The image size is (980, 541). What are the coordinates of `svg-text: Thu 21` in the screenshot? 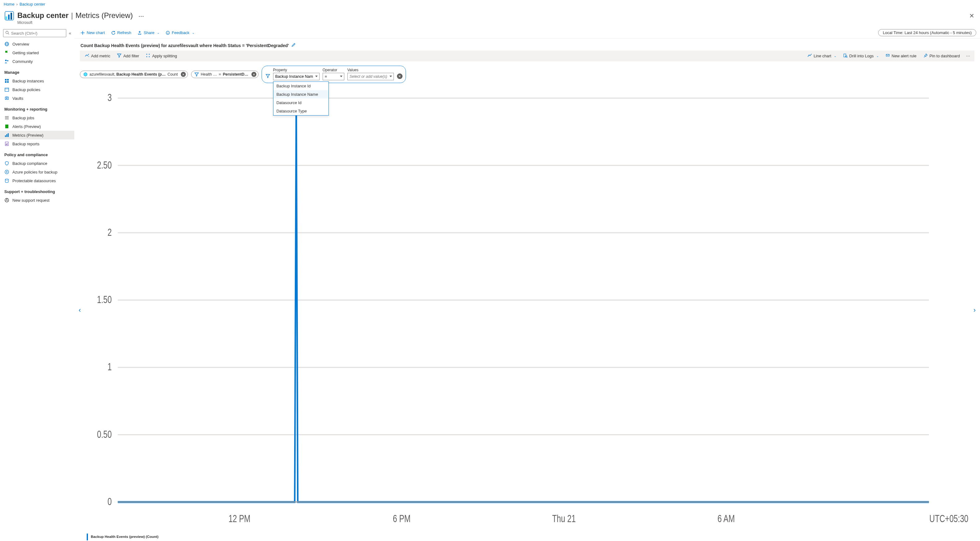 It's located at (564, 519).